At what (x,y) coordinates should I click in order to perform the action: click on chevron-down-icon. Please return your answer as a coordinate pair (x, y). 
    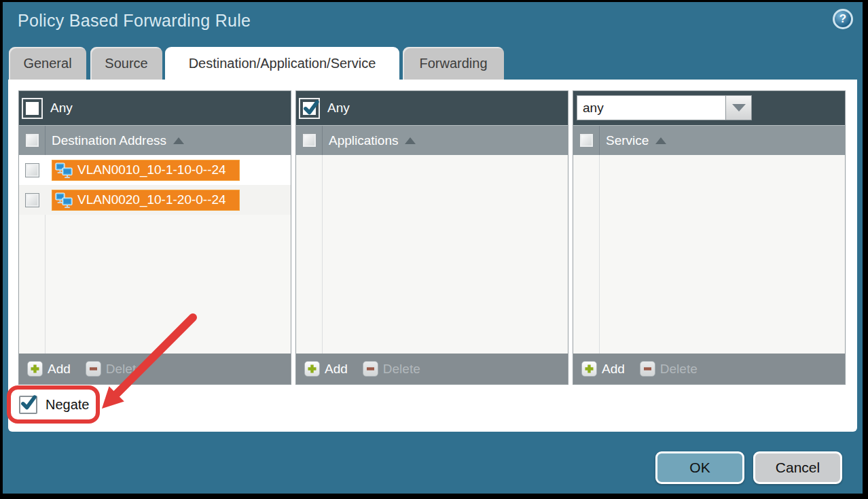
    Looking at the image, I should click on (739, 107).